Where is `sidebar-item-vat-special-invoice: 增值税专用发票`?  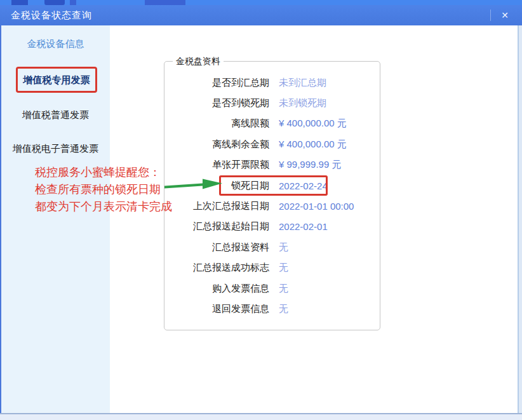
sidebar-item-vat-special-invoice: 增值税专用发票 is located at coordinates (57, 80).